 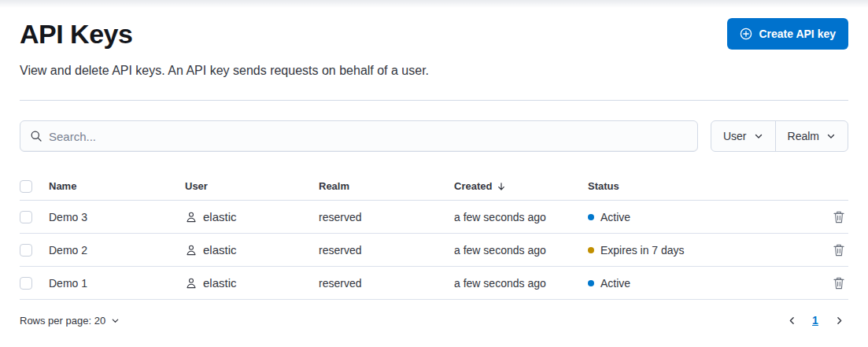 What do you see at coordinates (521, 186) in the screenshot?
I see `column-header-created: Created` at bounding box center [521, 186].